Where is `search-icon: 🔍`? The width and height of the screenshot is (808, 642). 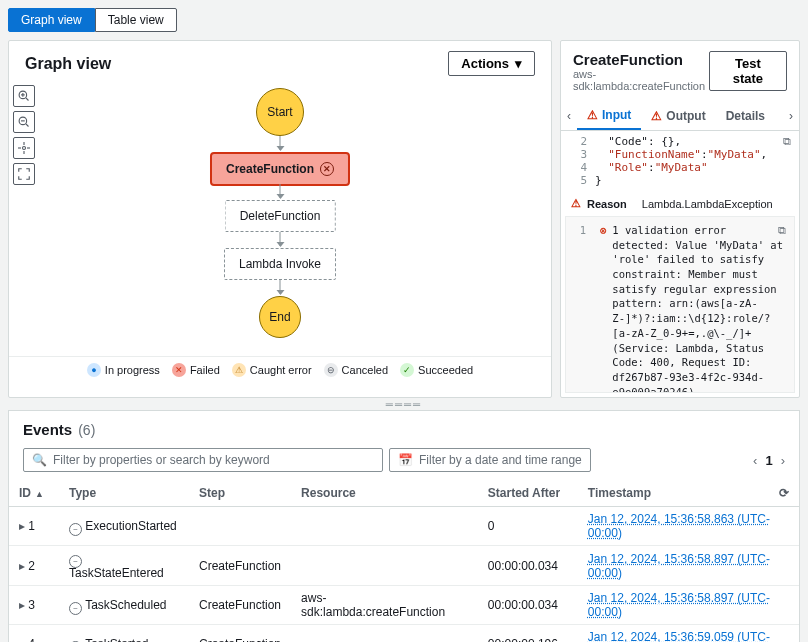 search-icon: 🔍 is located at coordinates (40, 460).